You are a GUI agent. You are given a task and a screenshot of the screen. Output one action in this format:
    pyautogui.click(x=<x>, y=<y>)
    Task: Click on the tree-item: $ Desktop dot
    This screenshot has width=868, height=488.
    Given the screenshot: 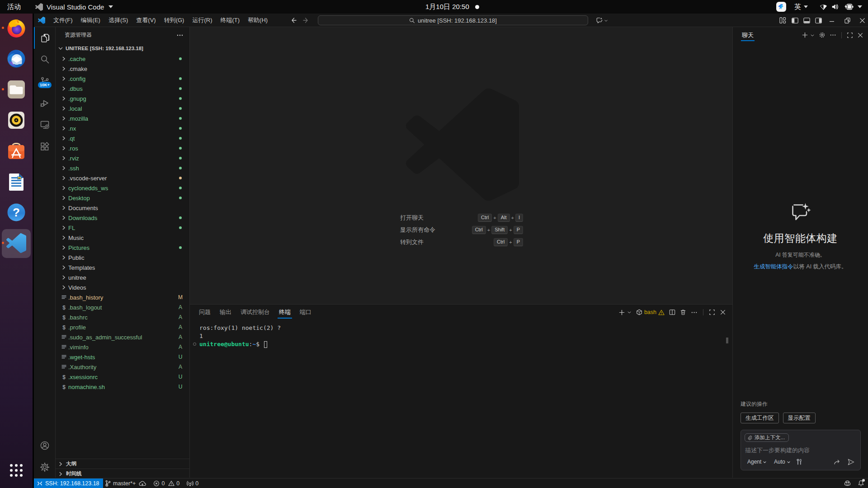 What is the action you would take?
    pyautogui.click(x=123, y=198)
    